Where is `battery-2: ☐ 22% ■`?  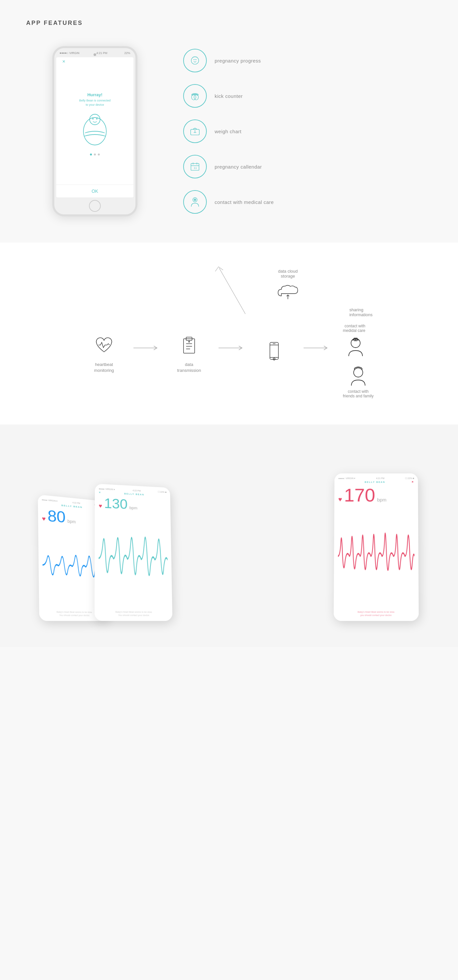 battery-2: ☐ 22% ■ is located at coordinates (162, 492).